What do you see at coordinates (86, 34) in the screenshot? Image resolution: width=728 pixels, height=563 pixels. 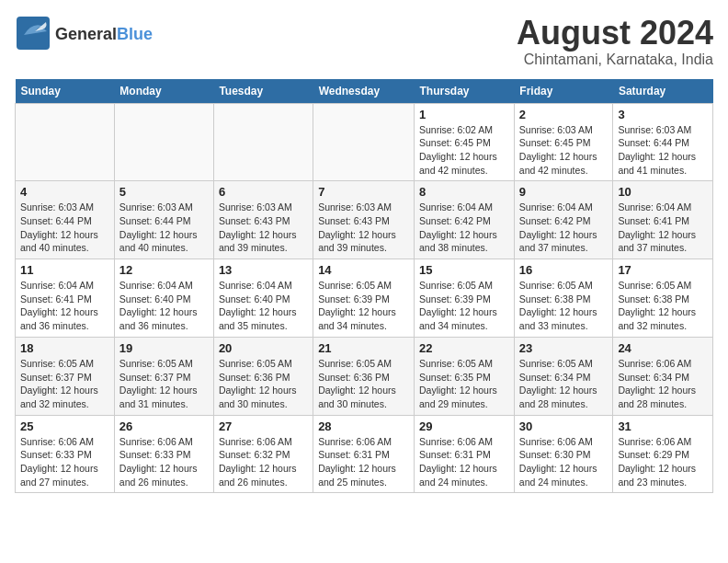 I see `logo-general: General` at bounding box center [86, 34].